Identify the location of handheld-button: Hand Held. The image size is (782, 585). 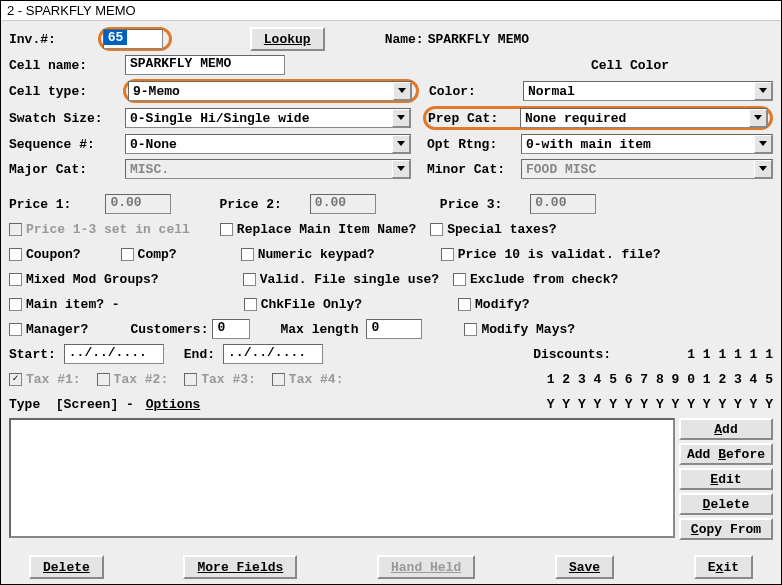
(426, 567).